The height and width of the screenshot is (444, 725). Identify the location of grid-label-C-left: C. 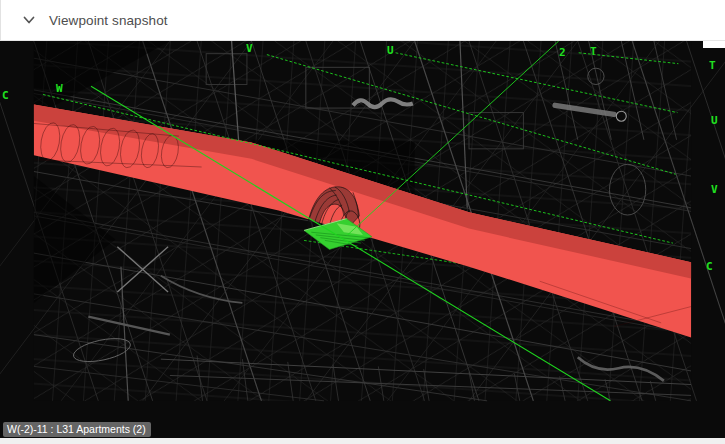
(6, 96).